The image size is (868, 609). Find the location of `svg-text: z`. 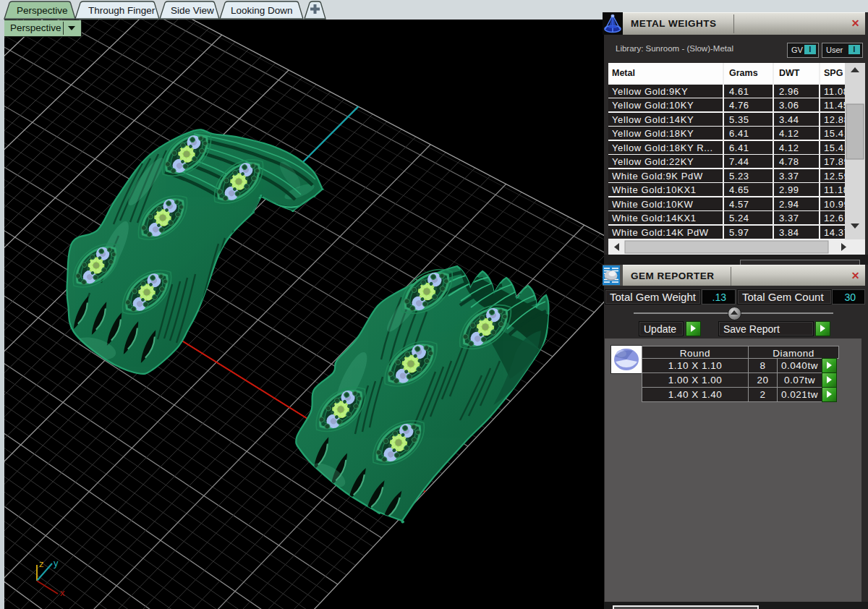

svg-text: z is located at coordinates (42, 564).